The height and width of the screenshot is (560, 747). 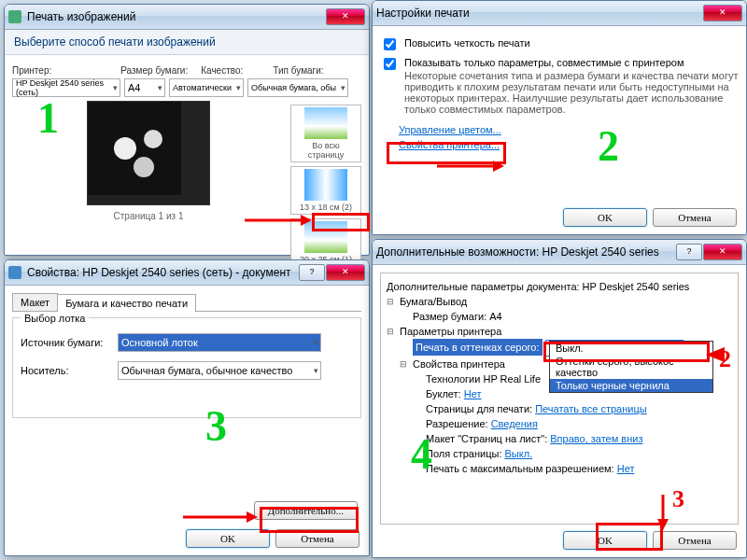 What do you see at coordinates (540, 13) in the screenshot?
I see `window-title: Настройки печати` at bounding box center [540, 13].